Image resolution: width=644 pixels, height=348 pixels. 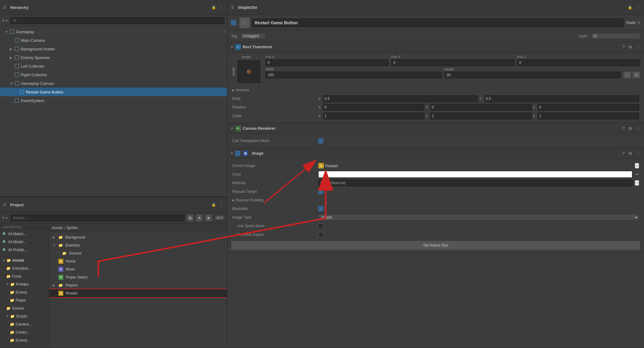 I want to click on img-settings-icon: ⚙, so click(x=630, y=153).